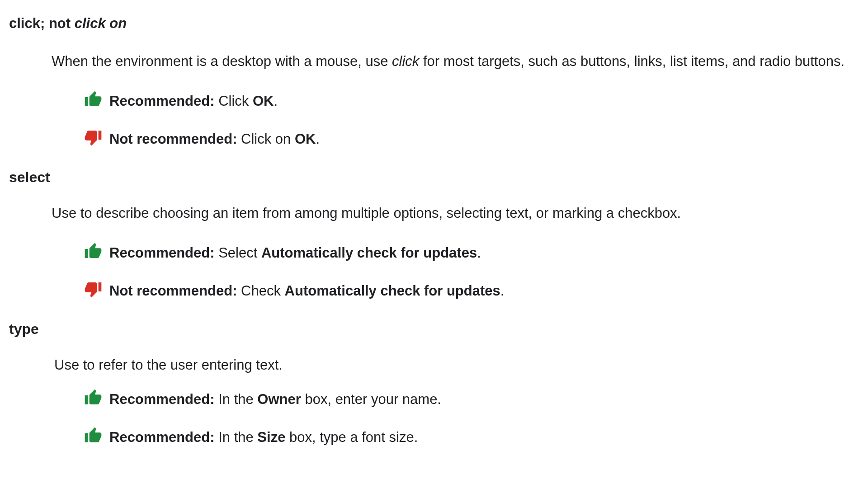 The width and height of the screenshot is (868, 488). I want to click on example-recommended: Recommended: In the Owner box, enter you…, so click(471, 399).